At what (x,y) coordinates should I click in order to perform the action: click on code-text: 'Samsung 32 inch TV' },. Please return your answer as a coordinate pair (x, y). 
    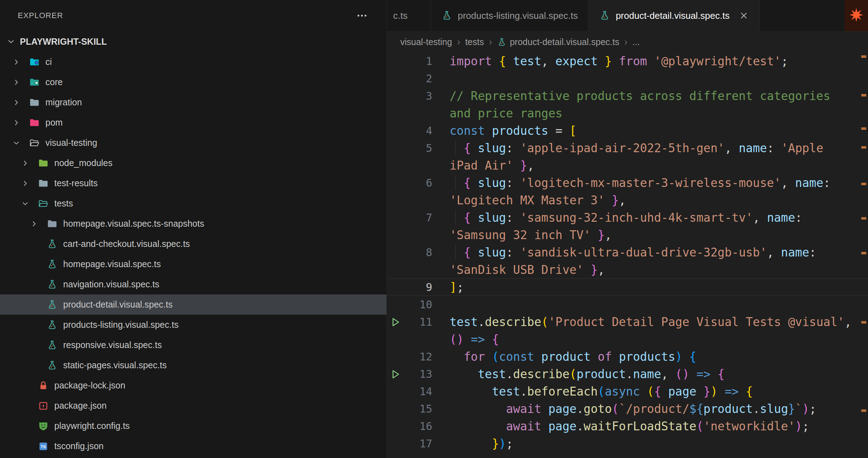
    Looking at the image, I should click on (659, 235).